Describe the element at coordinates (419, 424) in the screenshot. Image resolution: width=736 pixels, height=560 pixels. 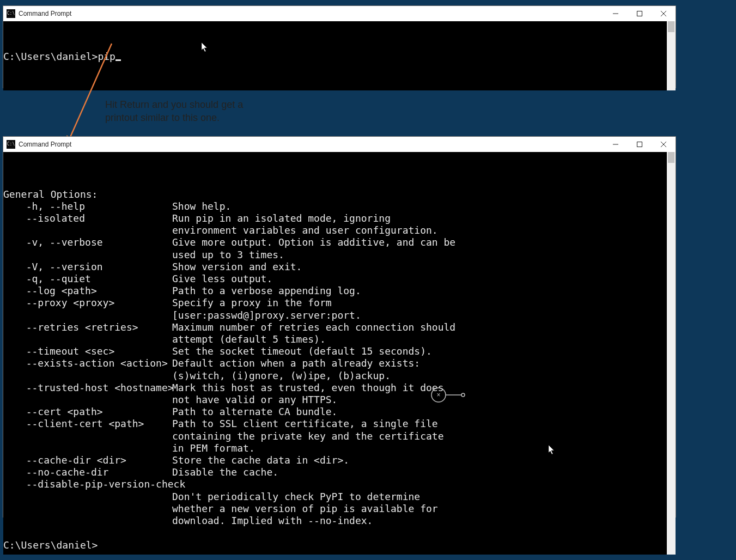
I see `option-description: Path to SSL client certificate, a single…` at that location.